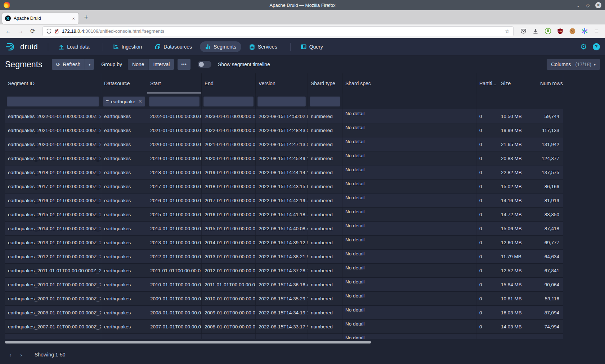 Image resolution: width=605 pixels, height=364 pixels. What do you see at coordinates (507, 31) in the screenshot?
I see `bookmark-star-icon: ☆` at bounding box center [507, 31].